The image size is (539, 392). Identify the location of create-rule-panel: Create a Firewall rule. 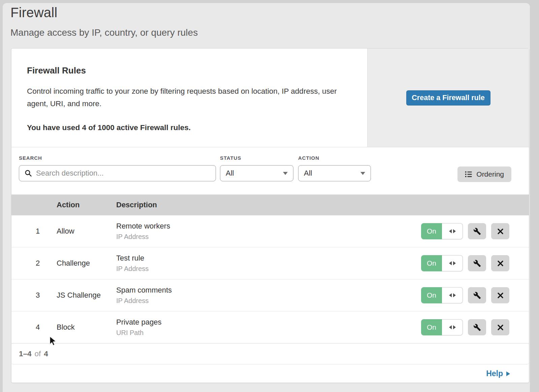
(448, 98).